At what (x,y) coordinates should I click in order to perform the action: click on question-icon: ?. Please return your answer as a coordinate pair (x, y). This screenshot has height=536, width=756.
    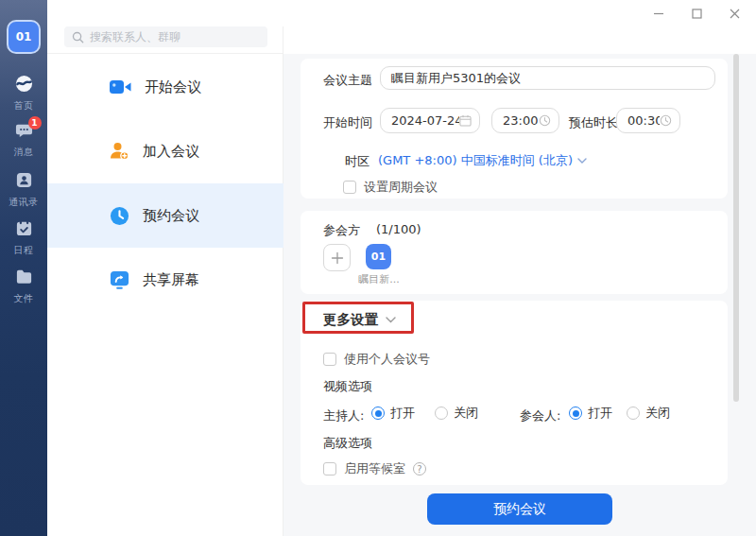
    Looking at the image, I should click on (420, 469).